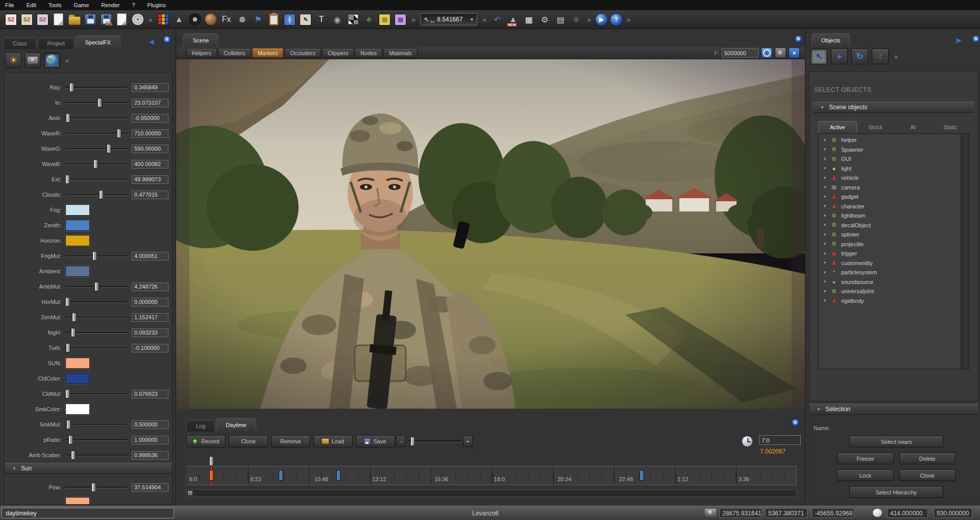 The width and height of the screenshot is (980, 520). What do you see at coordinates (13, 60) in the screenshot?
I see `sun-tool-icon: ☀` at bounding box center [13, 60].